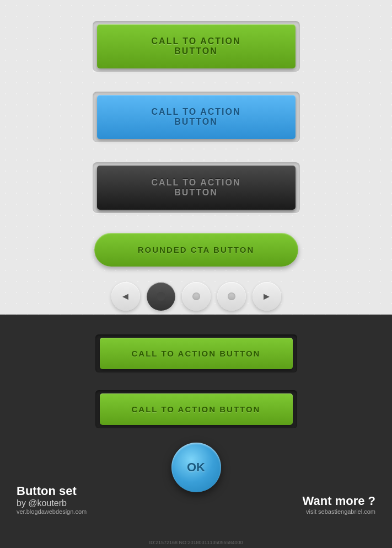 The width and height of the screenshot is (392, 548). What do you see at coordinates (196, 296) in the screenshot?
I see `pagination-controls: ◄ ►` at bounding box center [196, 296].